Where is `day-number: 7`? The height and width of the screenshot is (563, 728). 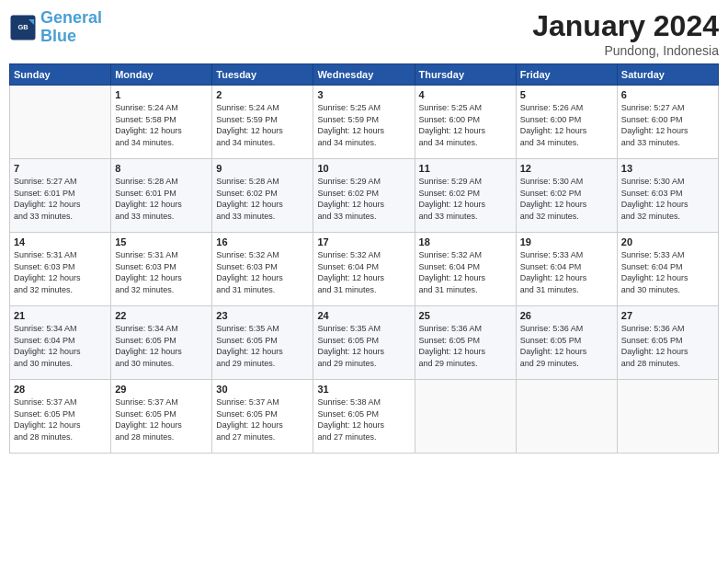 day-number: 7 is located at coordinates (61, 168).